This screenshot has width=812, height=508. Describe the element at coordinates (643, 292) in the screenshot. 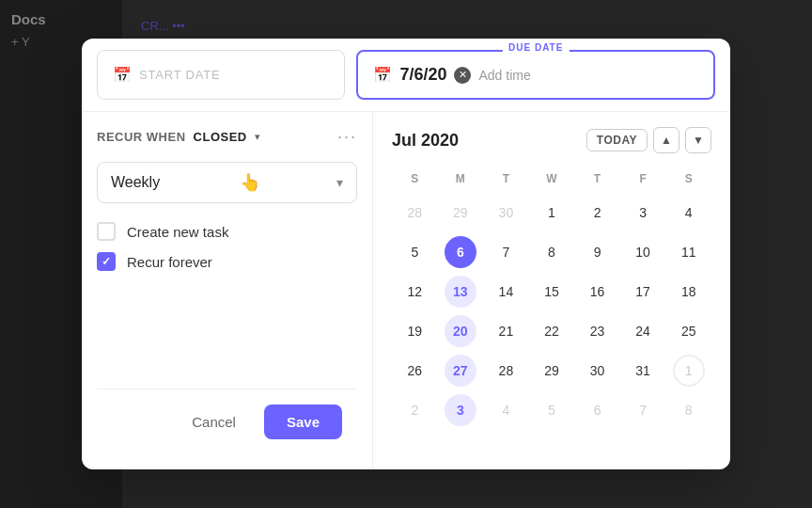

I see `calendar-day: 17` at that location.